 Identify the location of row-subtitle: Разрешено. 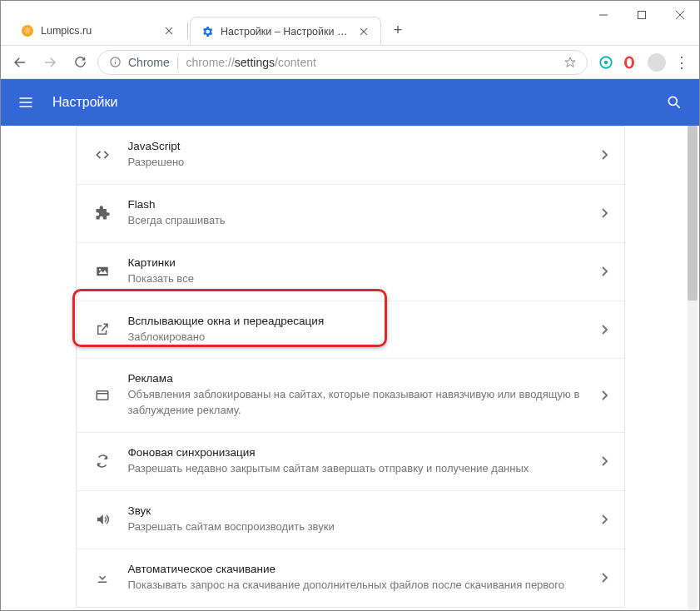
(356, 163).